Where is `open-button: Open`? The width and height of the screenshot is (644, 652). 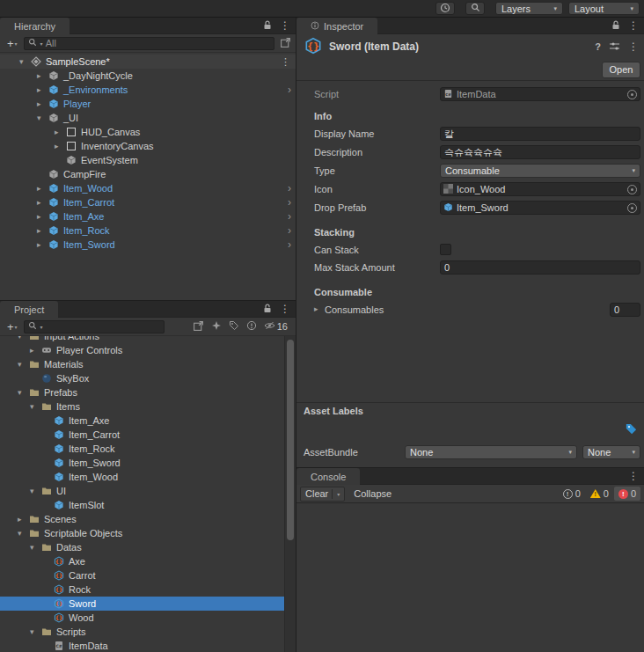 open-button: Open is located at coordinates (621, 70).